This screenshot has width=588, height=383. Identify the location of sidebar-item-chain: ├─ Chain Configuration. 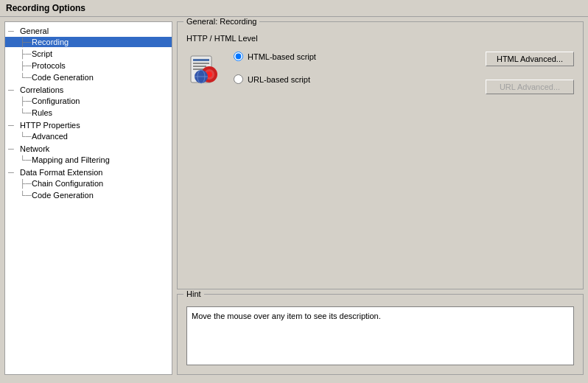
(88, 183).